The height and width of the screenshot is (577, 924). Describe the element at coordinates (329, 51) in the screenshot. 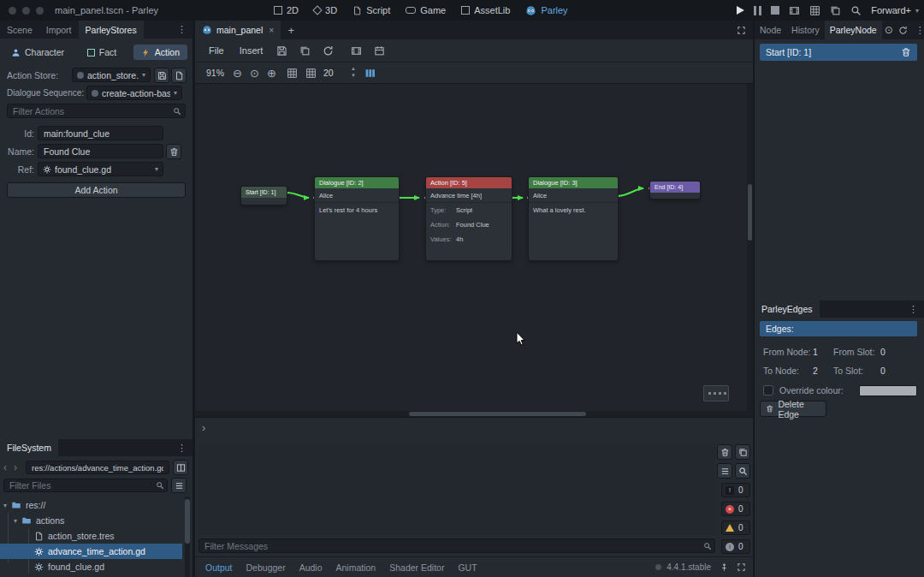

I see `refresh-icon` at that location.